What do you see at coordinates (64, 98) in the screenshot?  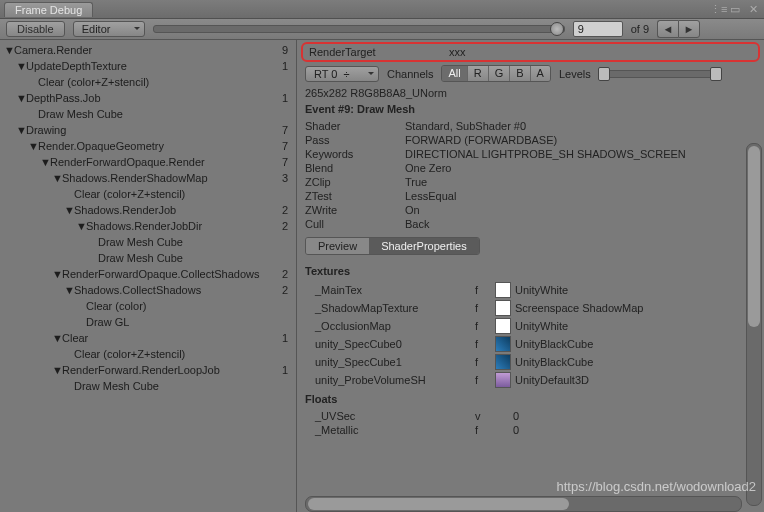 I see `tree-label: DepthPass.Job` at bounding box center [64, 98].